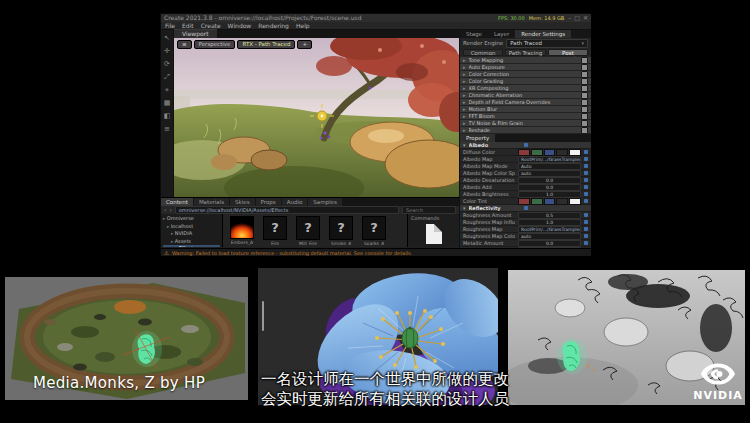  I want to click on property-row: Albedo Desaturation 0.0, so click(526, 180).